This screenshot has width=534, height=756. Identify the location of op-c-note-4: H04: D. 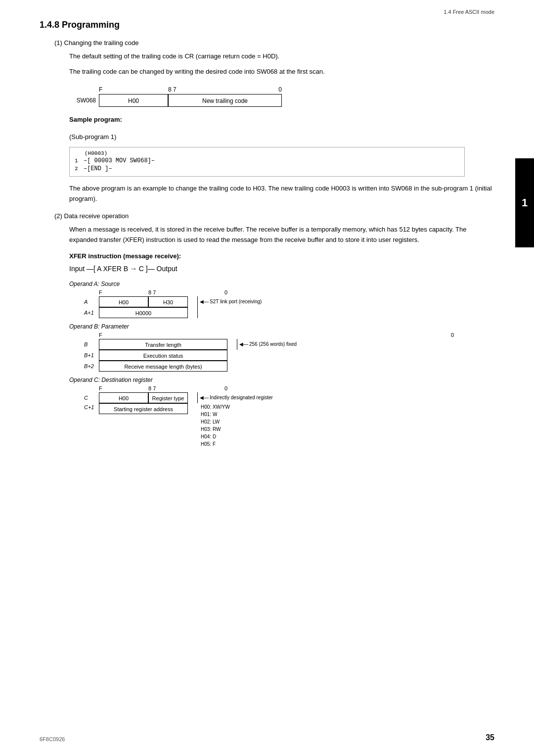
(216, 436).